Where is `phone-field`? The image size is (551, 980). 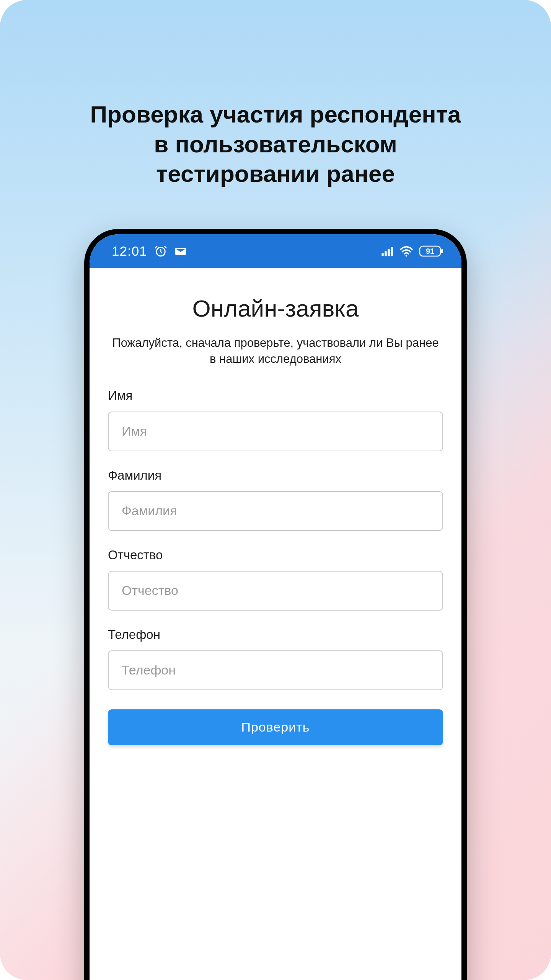 phone-field is located at coordinates (276, 670).